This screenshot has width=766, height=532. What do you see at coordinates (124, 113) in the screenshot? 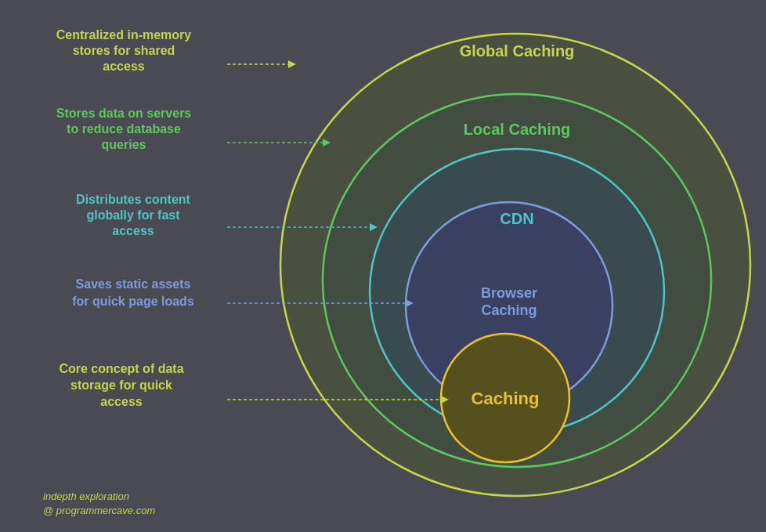
I see `local-annotation-line1: Stores data on servers` at bounding box center [124, 113].